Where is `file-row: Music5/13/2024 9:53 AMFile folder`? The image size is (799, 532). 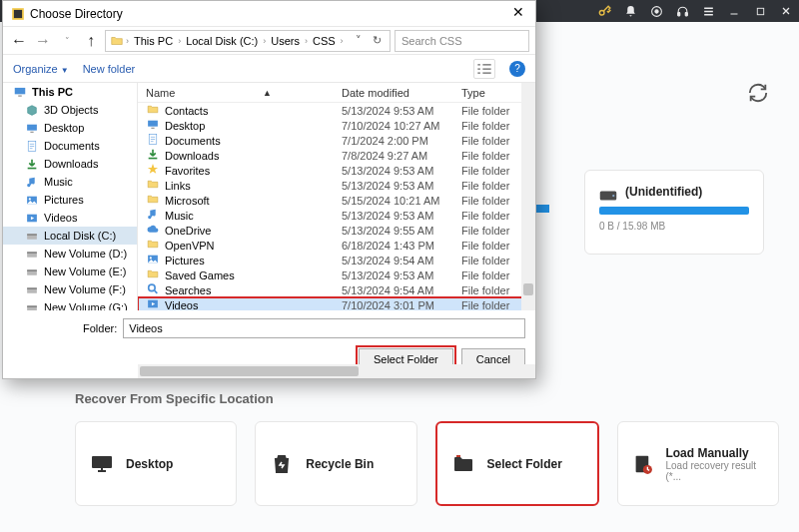 file-row: Music5/13/2024 9:53 AMFile folder is located at coordinates (337, 216).